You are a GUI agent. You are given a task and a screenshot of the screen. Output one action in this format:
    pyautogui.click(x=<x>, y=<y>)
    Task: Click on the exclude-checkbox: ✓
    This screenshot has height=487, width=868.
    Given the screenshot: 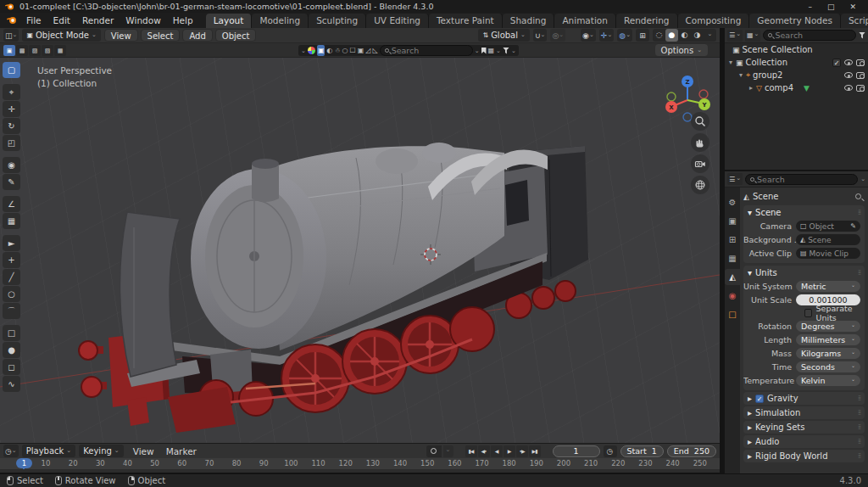 What is the action you would take?
    pyautogui.click(x=837, y=63)
    